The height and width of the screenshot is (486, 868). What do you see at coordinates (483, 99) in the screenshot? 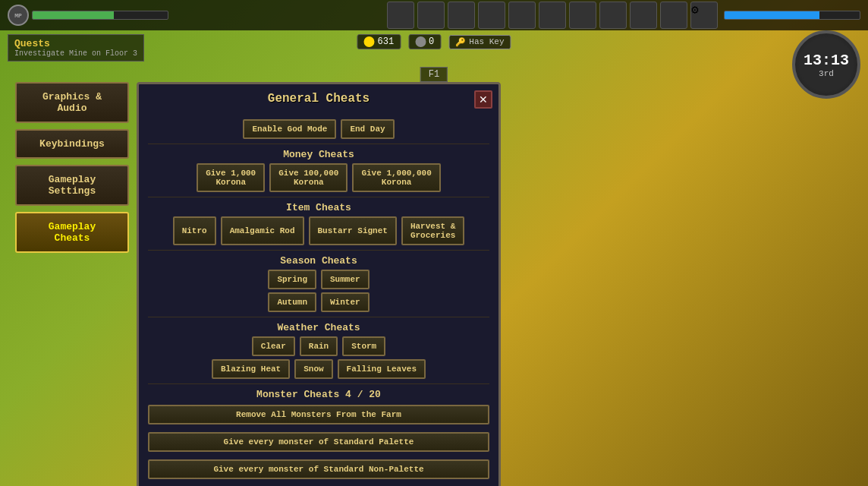
I see `close-button: ✕` at bounding box center [483, 99].